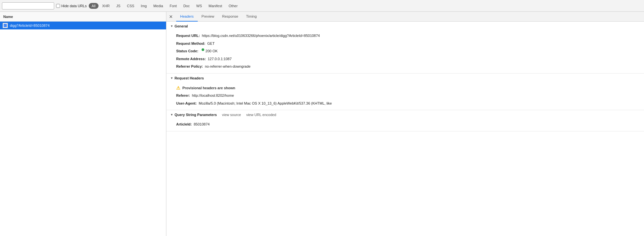 This screenshot has width=644, height=236. What do you see at coordinates (405, 78) in the screenshot?
I see `request-headers-section-header: ▼ Request Headers` at bounding box center [405, 78].